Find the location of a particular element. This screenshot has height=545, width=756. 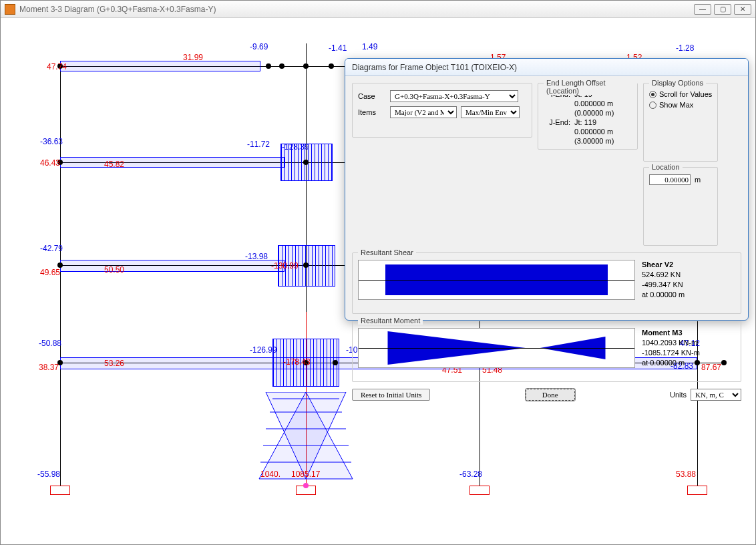

maximize-button: ▢ is located at coordinates (723, 9).